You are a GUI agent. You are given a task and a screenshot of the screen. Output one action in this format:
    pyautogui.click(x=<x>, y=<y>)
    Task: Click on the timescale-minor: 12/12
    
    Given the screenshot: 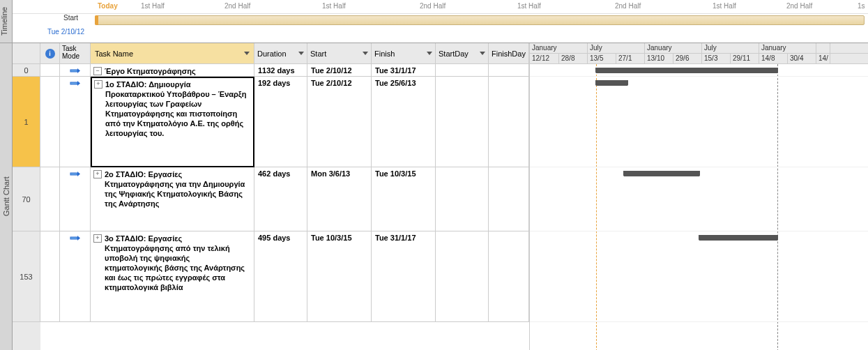 What is the action you would take?
    pyautogui.click(x=545, y=59)
    